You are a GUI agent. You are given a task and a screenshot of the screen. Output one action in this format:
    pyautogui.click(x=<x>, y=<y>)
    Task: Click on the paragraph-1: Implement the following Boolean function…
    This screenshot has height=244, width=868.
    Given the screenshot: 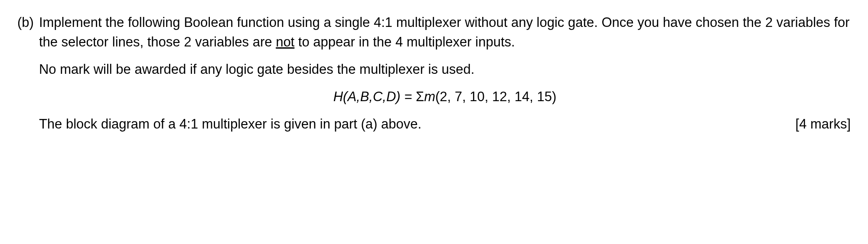 What is the action you would take?
    pyautogui.click(x=445, y=33)
    